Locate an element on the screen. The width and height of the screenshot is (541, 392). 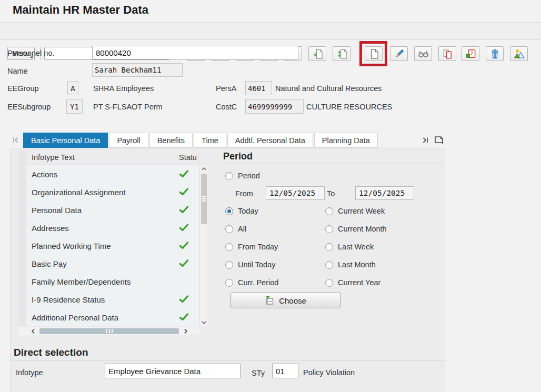
tab-payroll: Payroll is located at coordinates (128, 140).